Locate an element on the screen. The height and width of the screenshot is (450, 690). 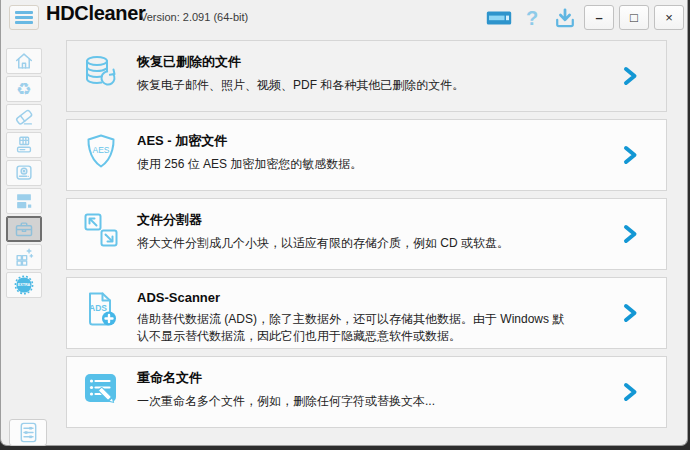
partition-icon is located at coordinates (24, 201).